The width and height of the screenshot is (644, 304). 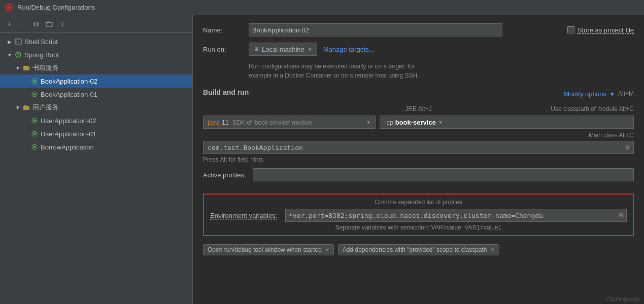 What do you see at coordinates (626, 94) in the screenshot?
I see `modify-options-shortcut: Alt+M` at bounding box center [626, 94].